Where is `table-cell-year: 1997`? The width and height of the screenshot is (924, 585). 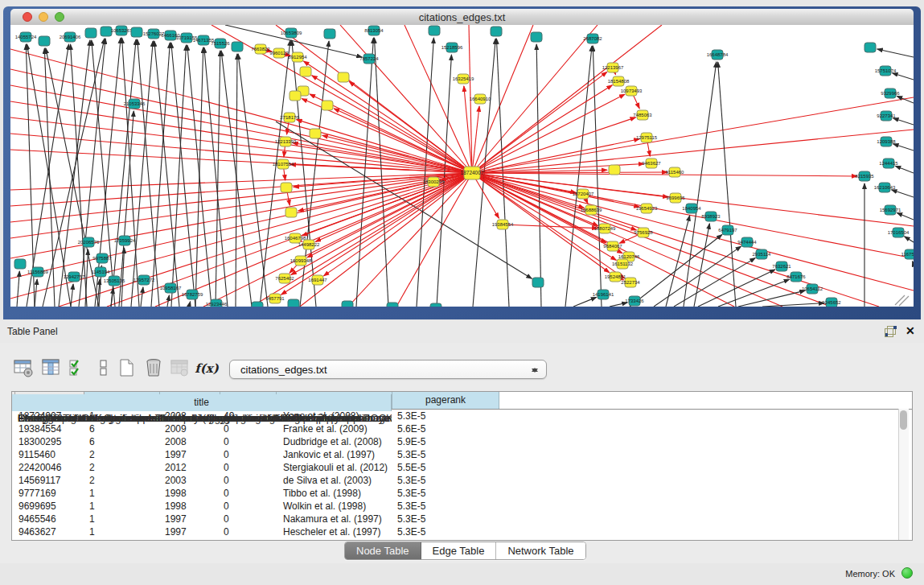
table-cell-year: 1997 is located at coordinates (190, 519).